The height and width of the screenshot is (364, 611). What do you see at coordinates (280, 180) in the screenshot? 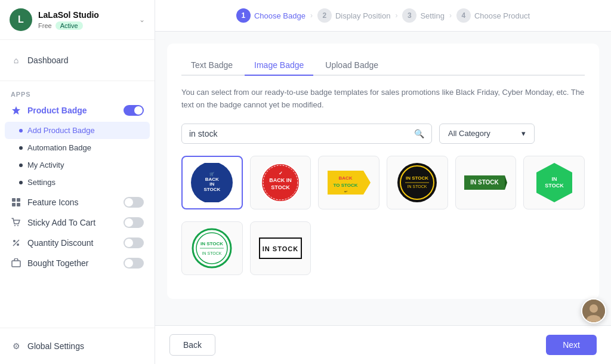
I see `svg-text: BACK IN` at bounding box center [280, 180].